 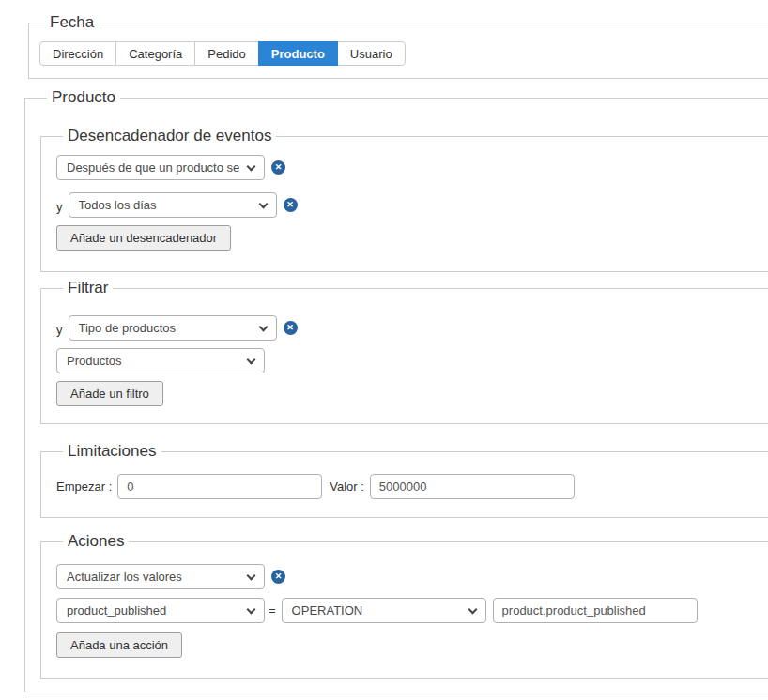 What do you see at coordinates (404, 480) in the screenshot?
I see `limits-fieldset: Limitaciones Empezar : Valor :` at bounding box center [404, 480].